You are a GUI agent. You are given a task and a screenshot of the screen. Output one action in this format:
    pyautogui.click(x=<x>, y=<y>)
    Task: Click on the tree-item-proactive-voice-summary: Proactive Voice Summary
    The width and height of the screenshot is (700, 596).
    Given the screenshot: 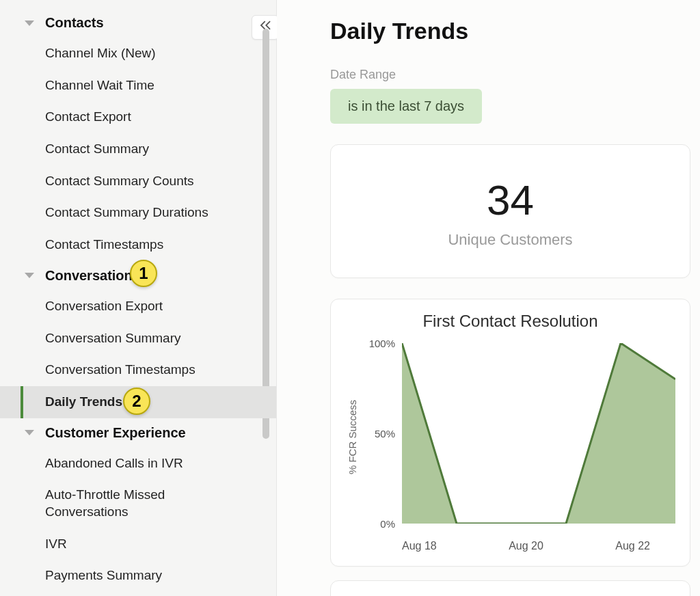 What is the action you would take?
    pyautogui.click(x=138, y=594)
    